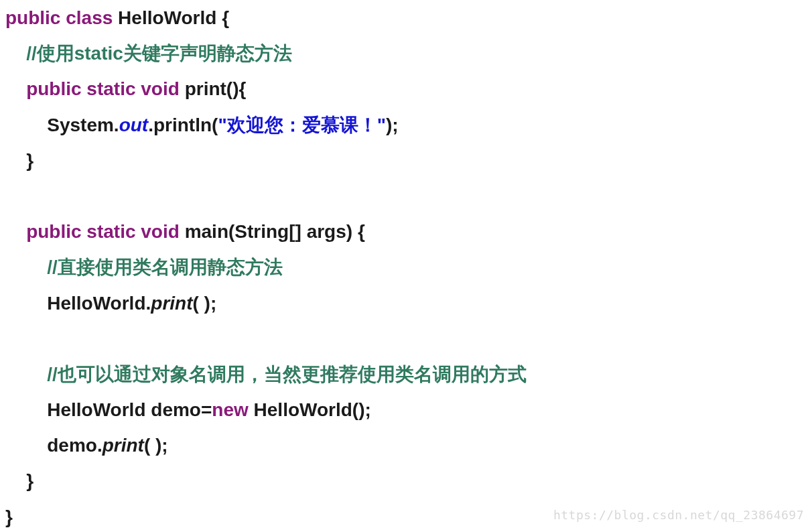 The height and width of the screenshot is (532, 812). I want to click on comment-line: //使用static关键字声明静态方法, so click(159, 54).